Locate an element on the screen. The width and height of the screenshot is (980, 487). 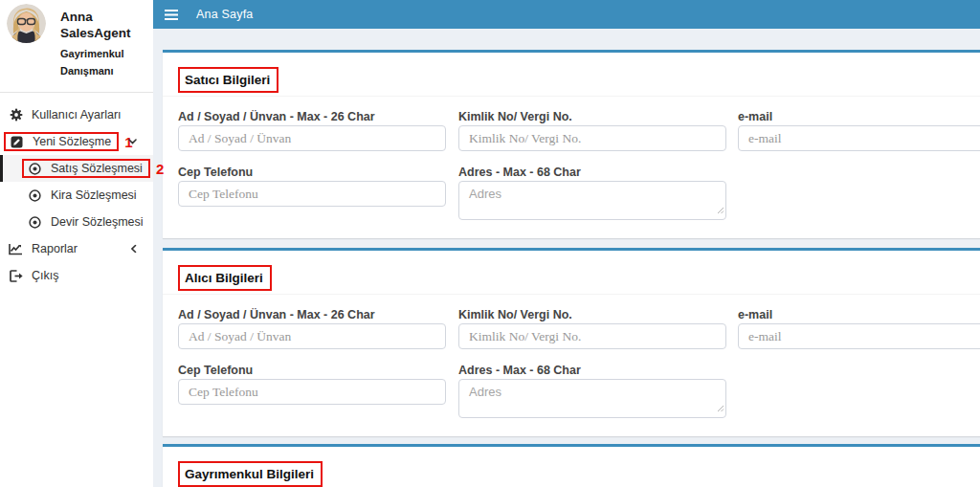
section-header: Gayrımenkul Bilgileri is located at coordinates (571, 467).